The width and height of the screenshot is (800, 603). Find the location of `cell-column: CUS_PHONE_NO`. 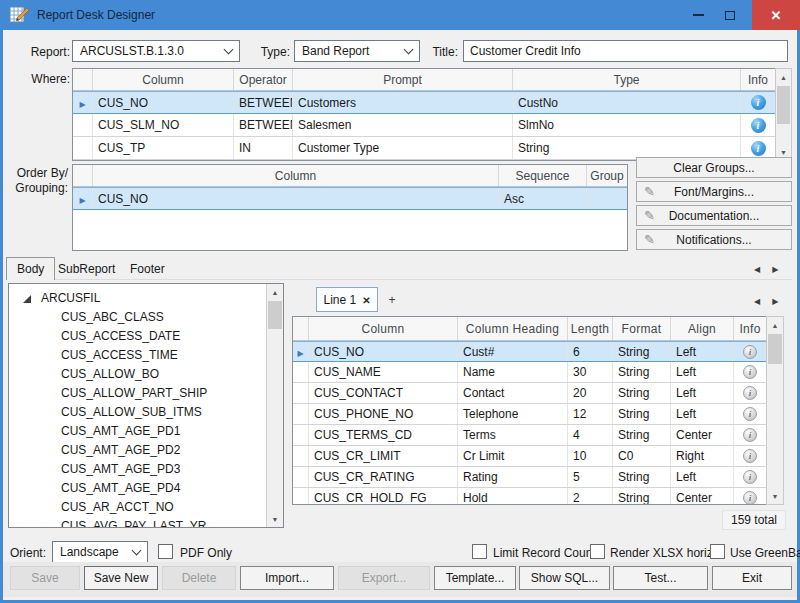

cell-column: CUS_PHONE_NO is located at coordinates (384, 414).